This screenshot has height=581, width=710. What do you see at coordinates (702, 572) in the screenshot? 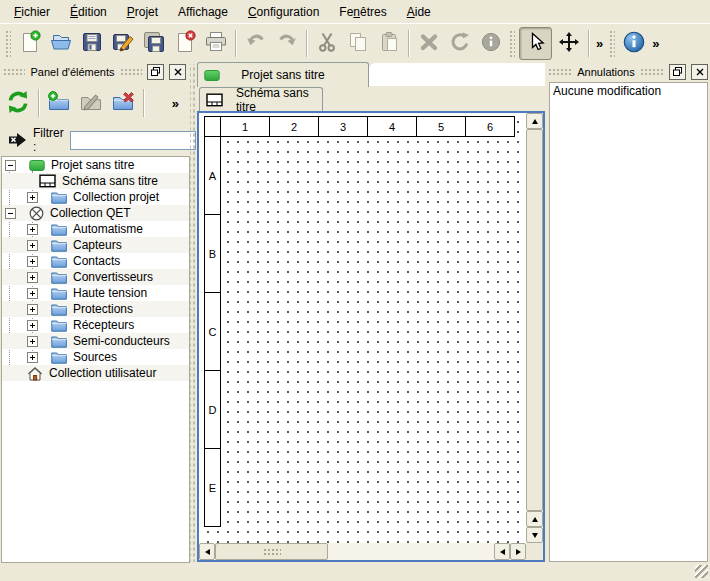
I see `window-resize-grip` at bounding box center [702, 572].